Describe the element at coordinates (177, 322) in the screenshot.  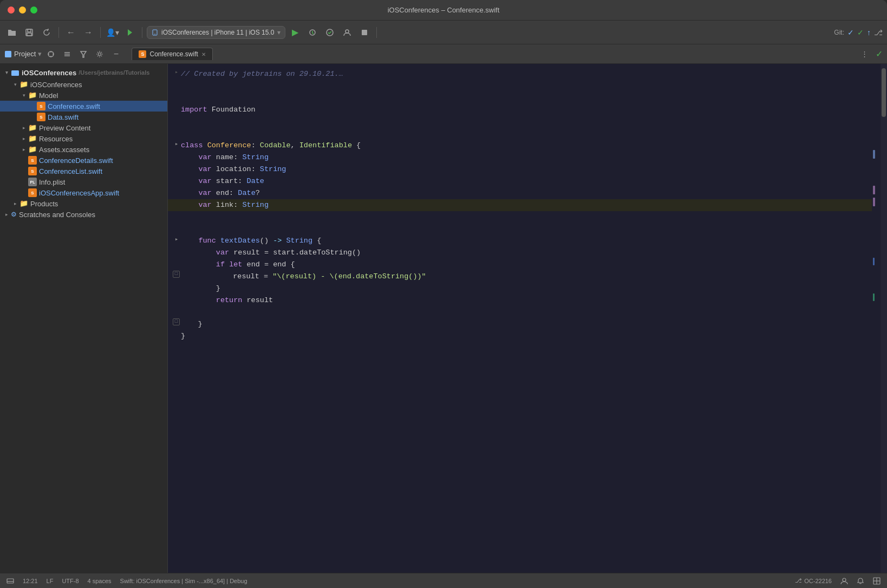
I see `fold-22: □` at that location.